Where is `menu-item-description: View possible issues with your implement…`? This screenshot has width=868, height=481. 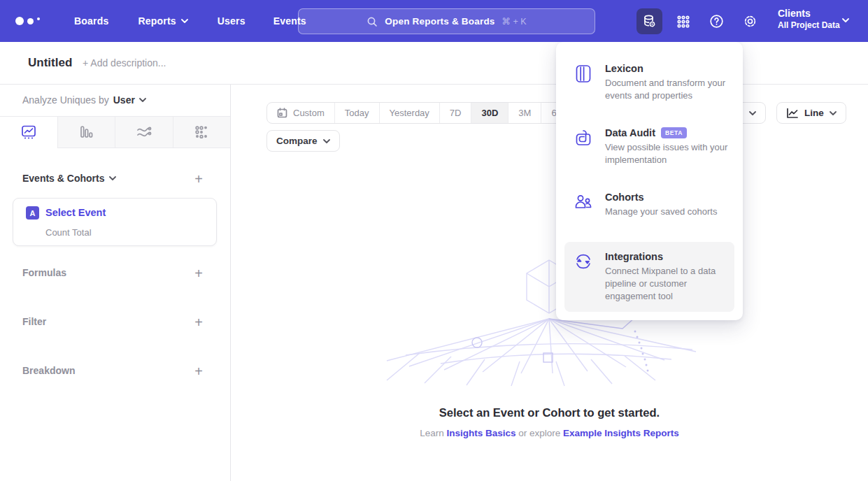 menu-item-description: View possible issues with your implement… is located at coordinates (667, 154).